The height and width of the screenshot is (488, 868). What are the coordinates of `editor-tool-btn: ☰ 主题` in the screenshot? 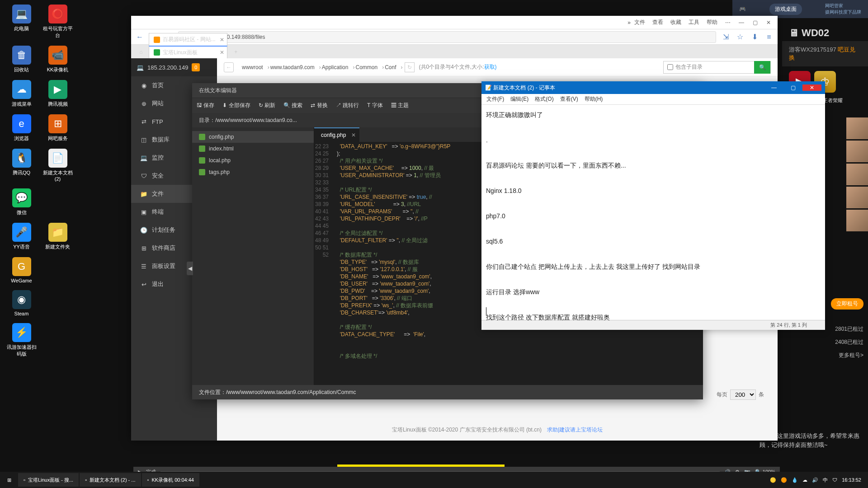 It's located at (400, 106).